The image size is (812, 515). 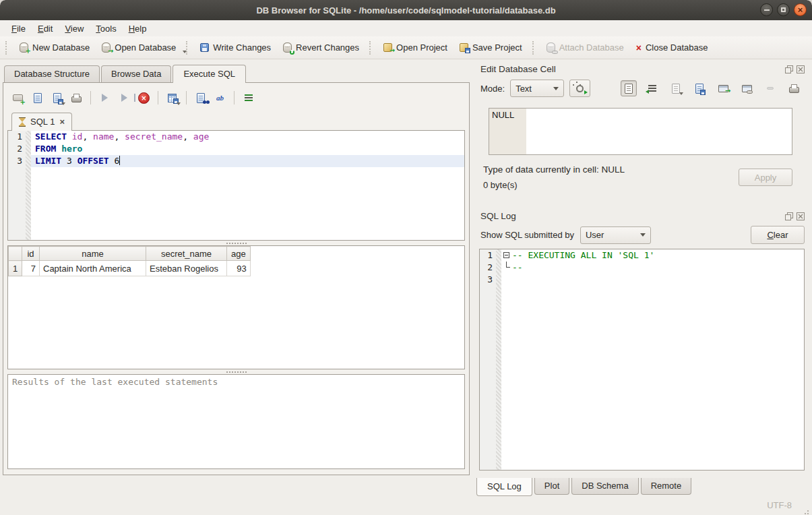 What do you see at coordinates (136, 74) in the screenshot?
I see `tab-browse-data: Browse Data` at bounding box center [136, 74].